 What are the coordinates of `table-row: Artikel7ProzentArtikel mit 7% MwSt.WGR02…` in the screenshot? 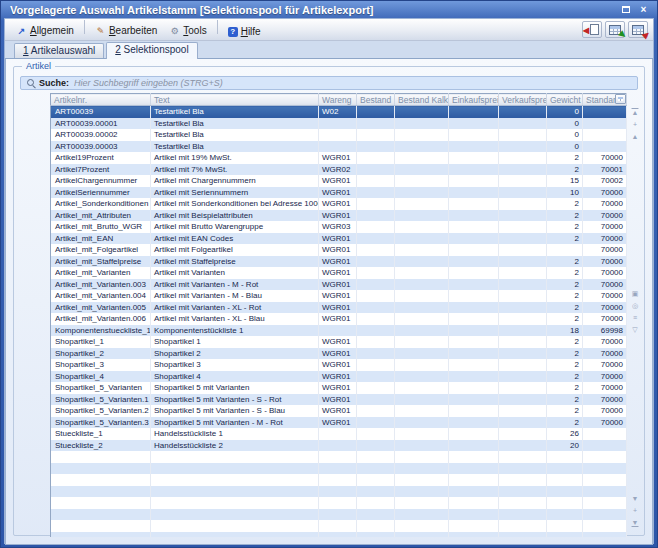 It's located at (339, 170).